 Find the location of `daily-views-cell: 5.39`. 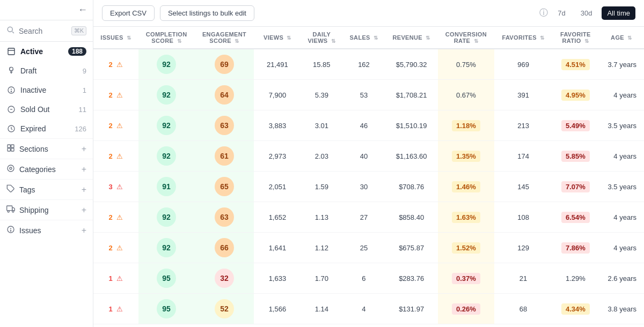

daily-views-cell: 5.39 is located at coordinates (321, 95).